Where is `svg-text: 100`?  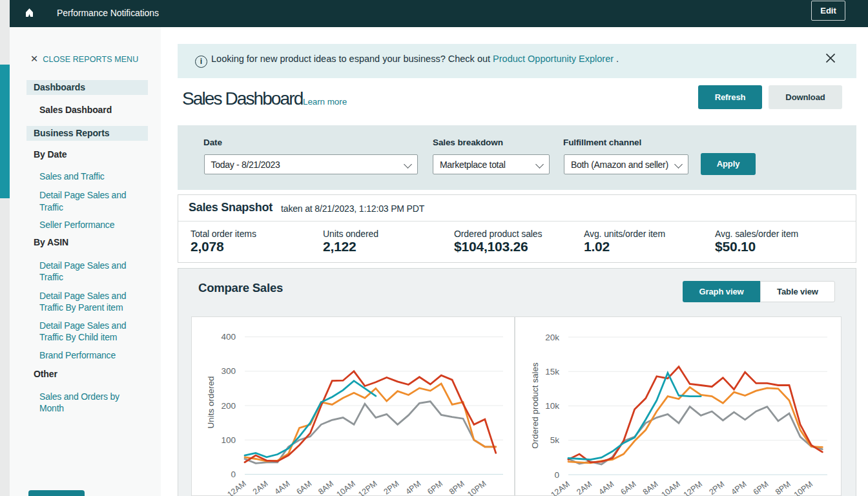
svg-text: 100 is located at coordinates (229, 440).